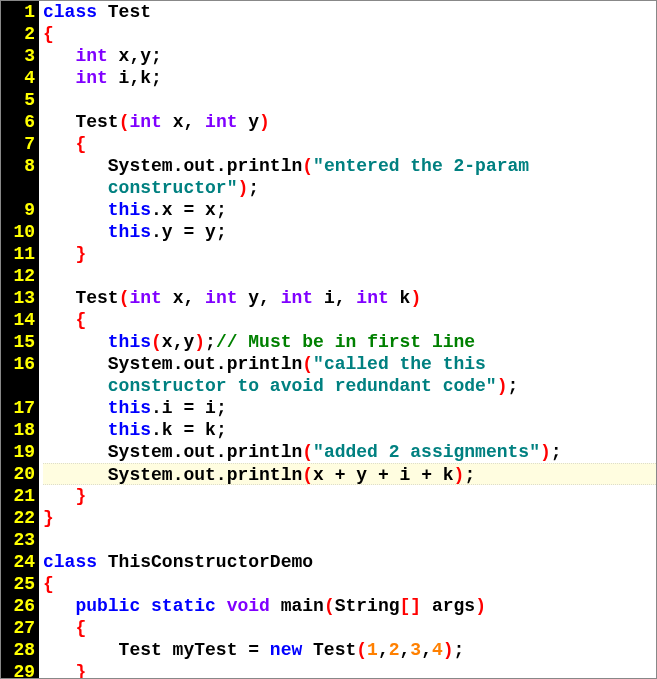  I want to click on token-op: println, so click(265, 475).